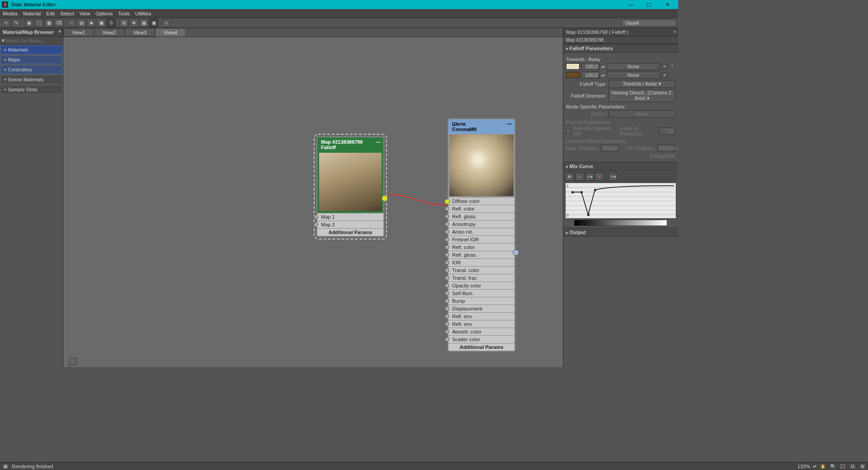 The height and width of the screenshot is (470, 868). What do you see at coordinates (621, 232) in the screenshot?
I see `rollout-output: Output` at bounding box center [621, 232].